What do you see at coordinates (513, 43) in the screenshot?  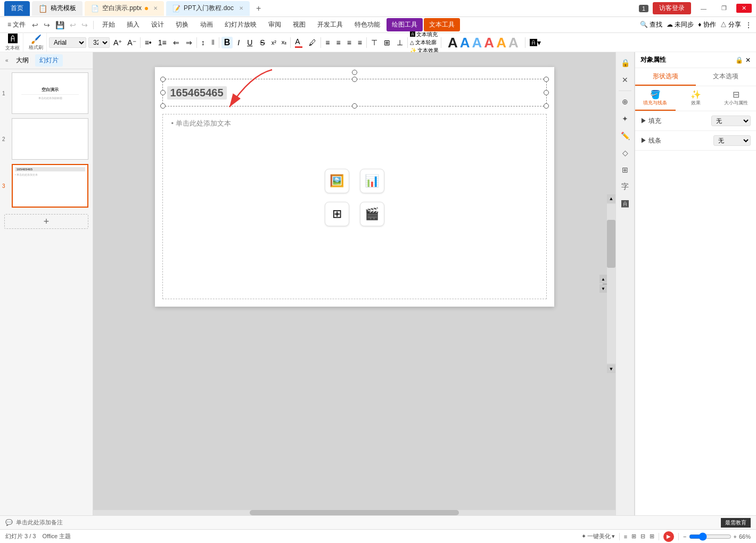 I see `text-style-a-gray: A` at bounding box center [513, 43].